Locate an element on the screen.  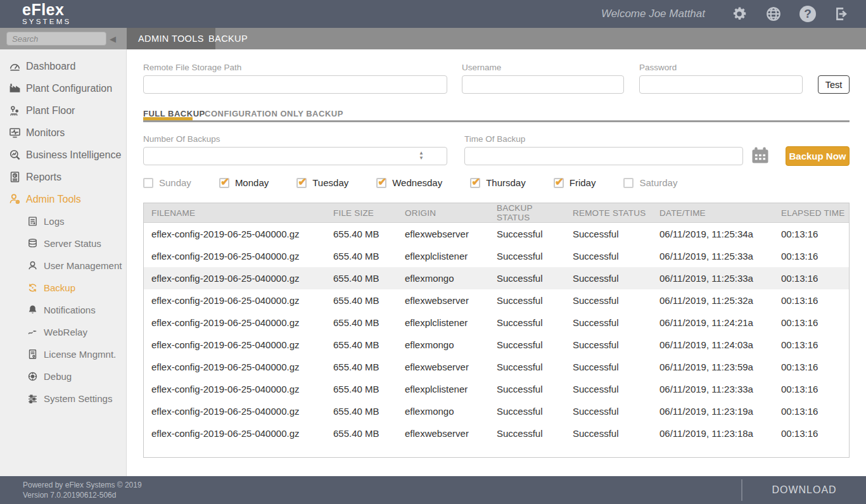
sidebar-item-label: WebRelay is located at coordinates (66, 332).